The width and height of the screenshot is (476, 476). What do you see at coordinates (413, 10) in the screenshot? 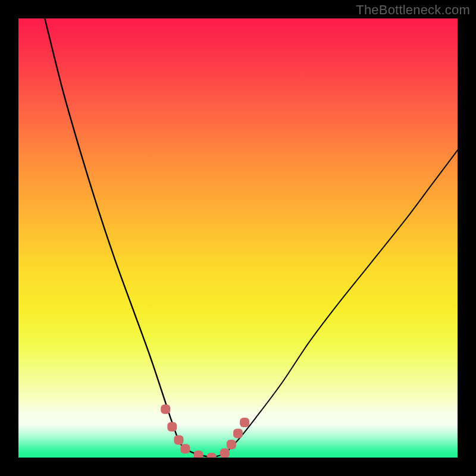
I see `watermark-text: TheBottleneck.com` at bounding box center [413, 10].